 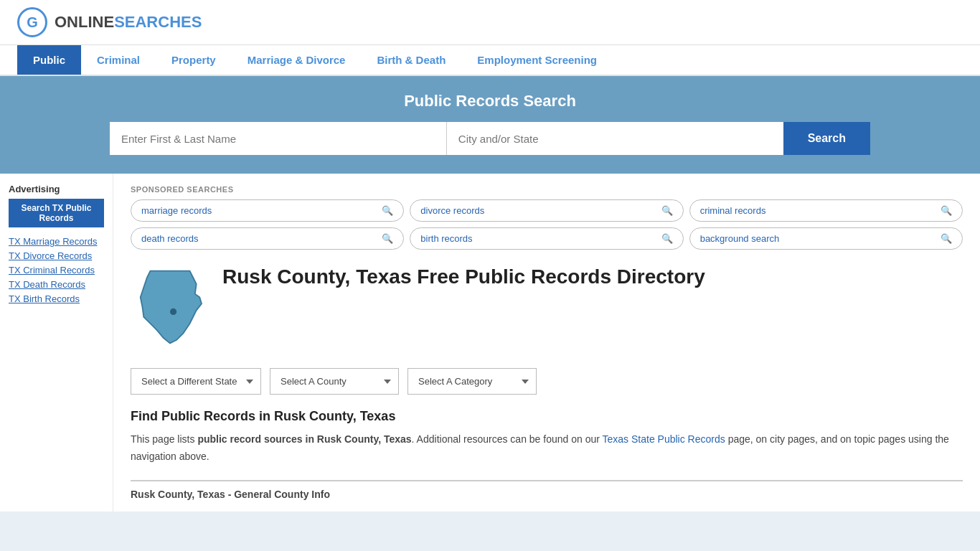 I want to click on nav-item-employment: Employment Screening, so click(x=537, y=60).